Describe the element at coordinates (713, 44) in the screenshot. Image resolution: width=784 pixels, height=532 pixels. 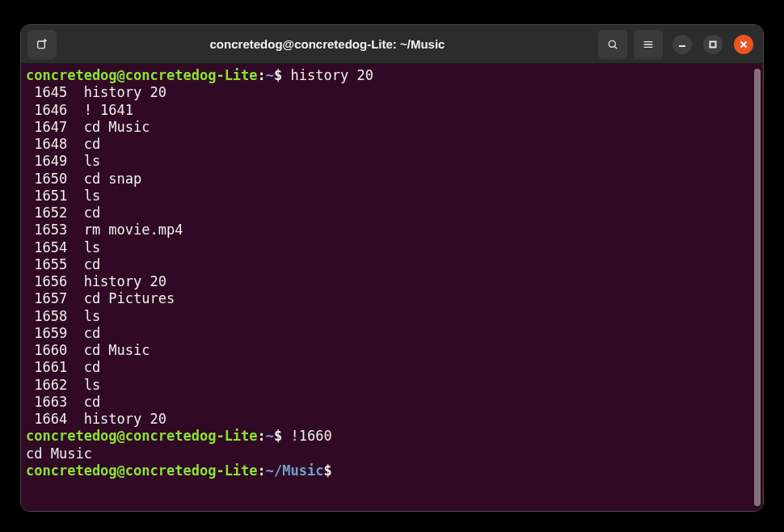
I see `window-controls` at that location.